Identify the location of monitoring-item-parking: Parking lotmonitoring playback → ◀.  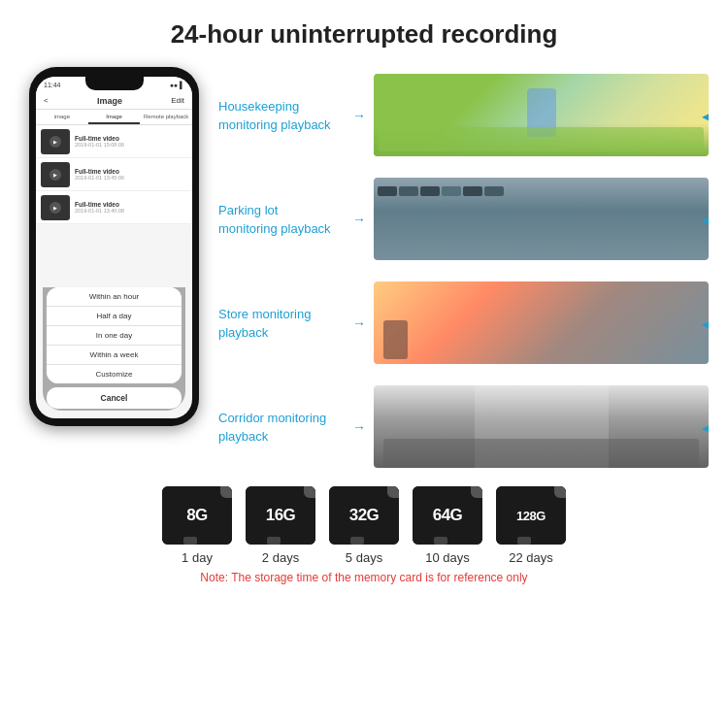
(464, 219).